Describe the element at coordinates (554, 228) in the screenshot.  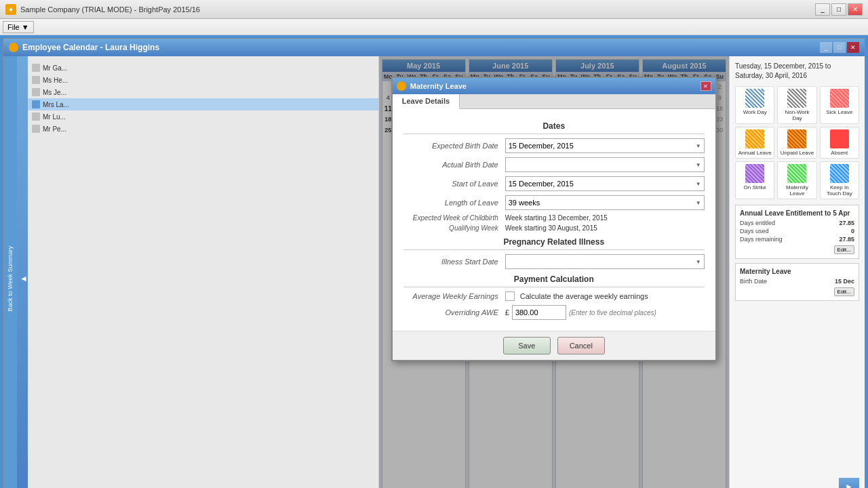
I see `qualifying-week-row: Qualifying Week Week starting 30 August,…` at that location.